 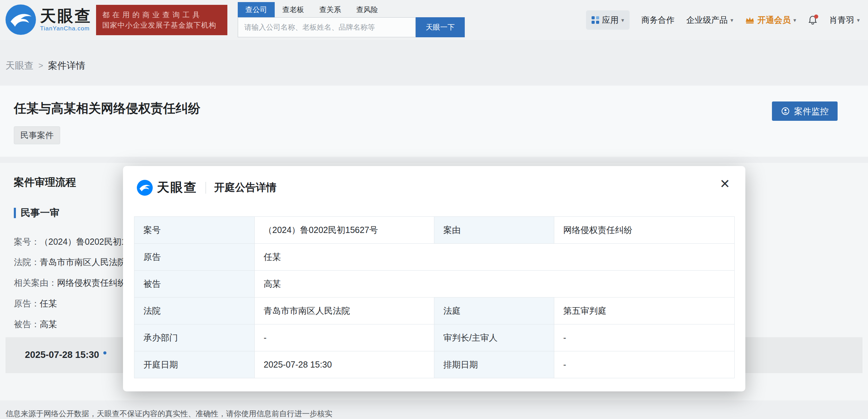 I want to click on search-tabs: 查公司 查老板 查关系 查风险, so click(x=351, y=10).